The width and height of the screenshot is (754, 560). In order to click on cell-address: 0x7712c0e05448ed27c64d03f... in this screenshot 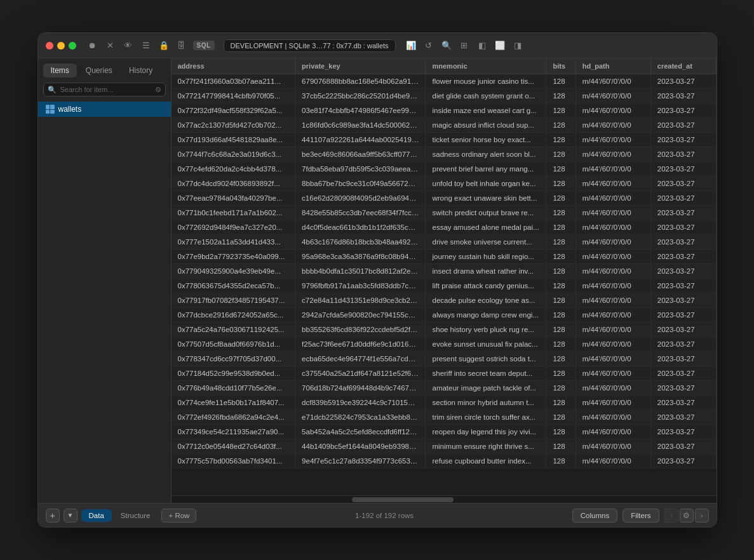, I will do `click(234, 447)`.